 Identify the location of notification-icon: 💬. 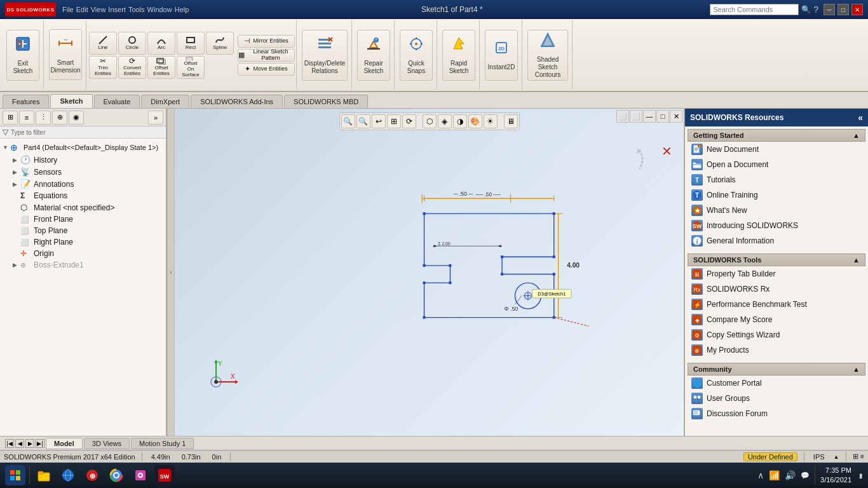
(805, 475).